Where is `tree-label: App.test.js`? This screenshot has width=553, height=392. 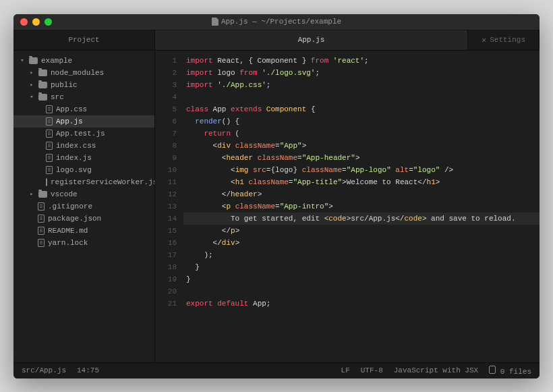 tree-label: App.test.js is located at coordinates (81, 134).